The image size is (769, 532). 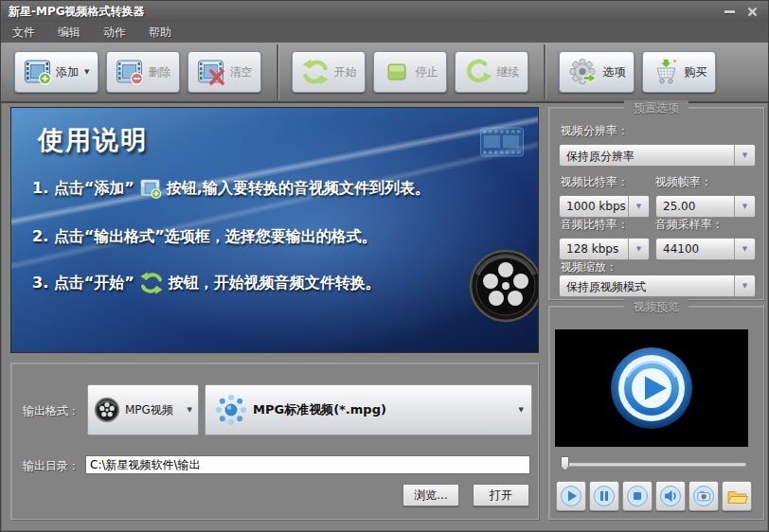 I want to click on slider-track, so click(x=655, y=464).